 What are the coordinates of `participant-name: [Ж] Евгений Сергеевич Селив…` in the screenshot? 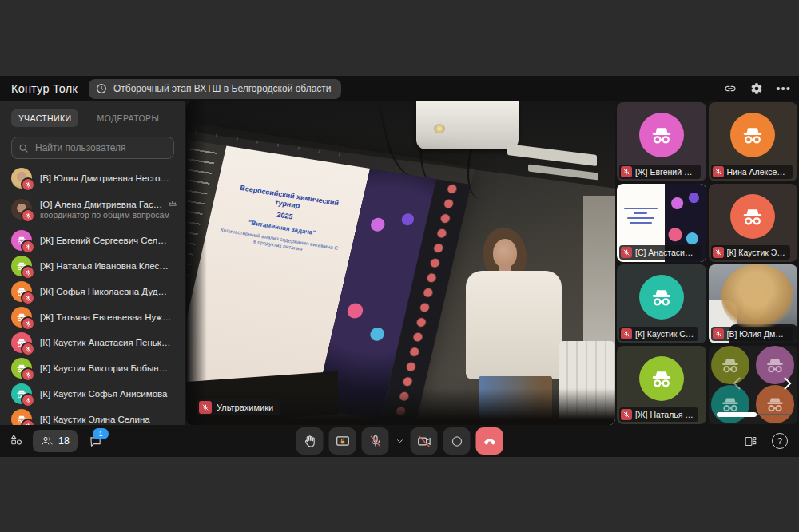 It's located at (105, 240).